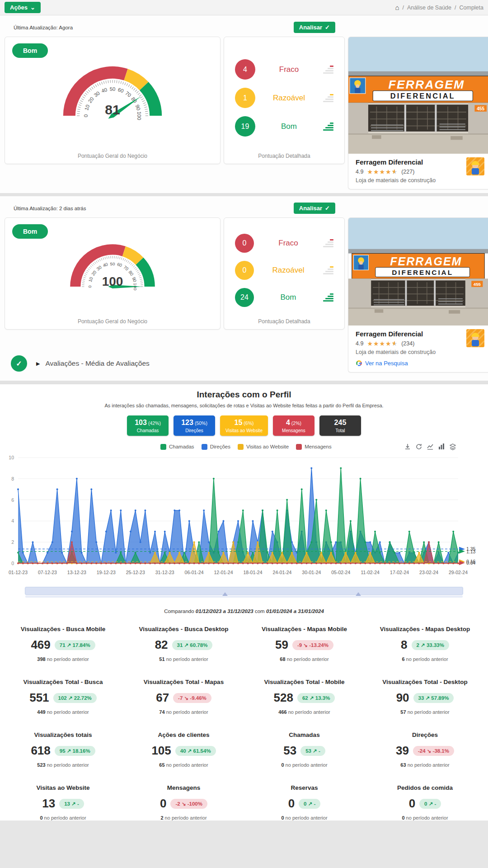 Image resolution: width=488 pixels, height=868 pixels. What do you see at coordinates (253, 572) in the screenshot?
I see `svg-text: 18-01-24` at bounding box center [253, 572].